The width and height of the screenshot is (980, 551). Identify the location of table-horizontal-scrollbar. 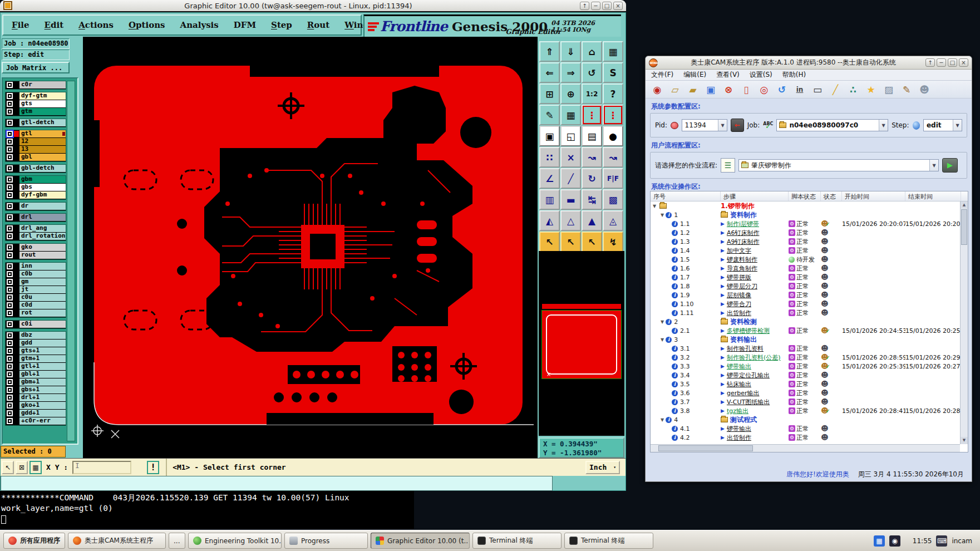
(805, 448).